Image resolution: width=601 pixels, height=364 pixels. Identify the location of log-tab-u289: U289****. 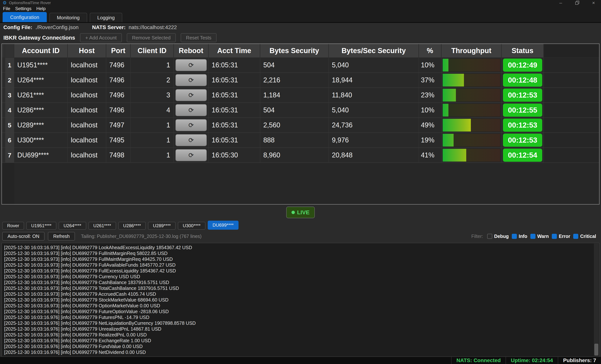
(162, 226).